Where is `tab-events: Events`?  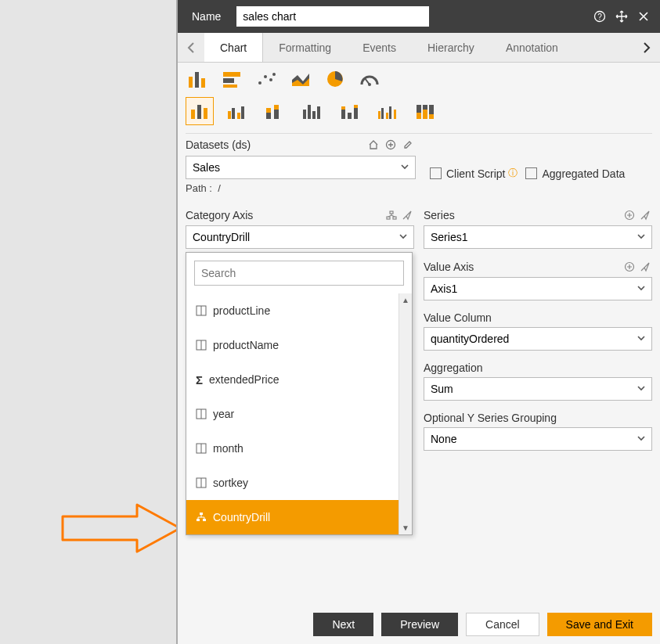 tab-events: Events is located at coordinates (379, 47).